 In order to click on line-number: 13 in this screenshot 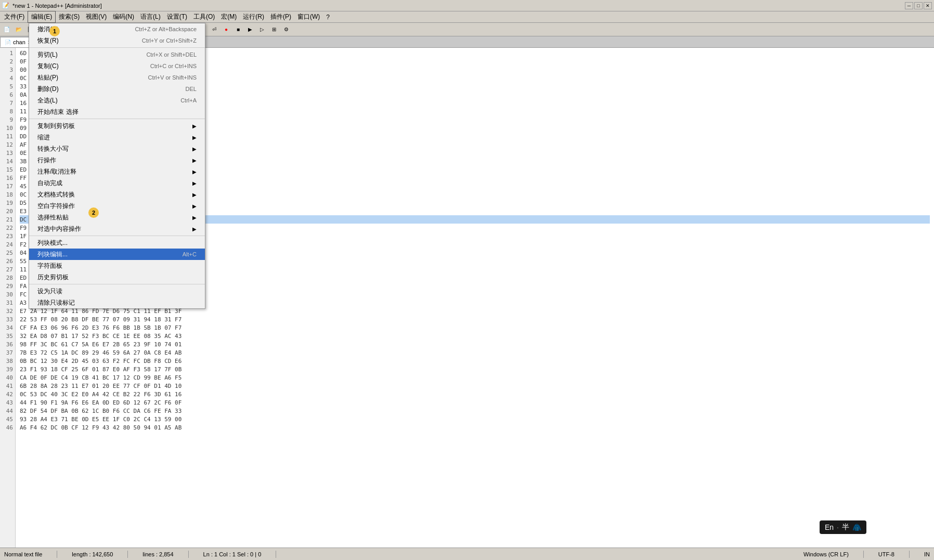, I will do `click(7, 153)`.